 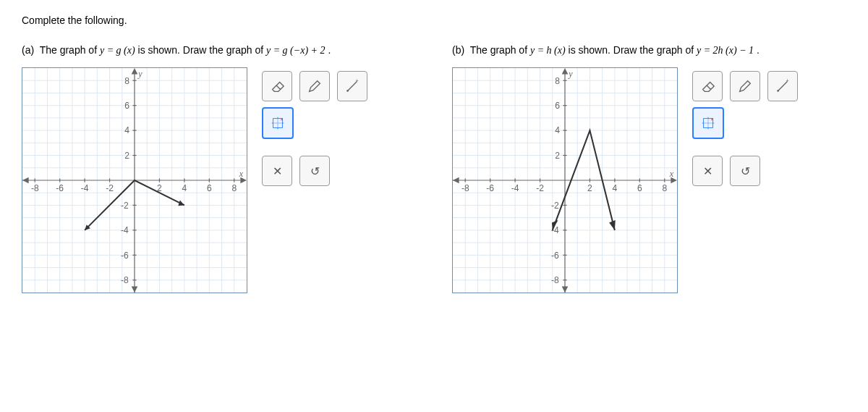 What do you see at coordinates (650, 51) in the screenshot?
I see `prompt-b: (b) The graph of y = h (x) is shown. Dra…` at bounding box center [650, 51].